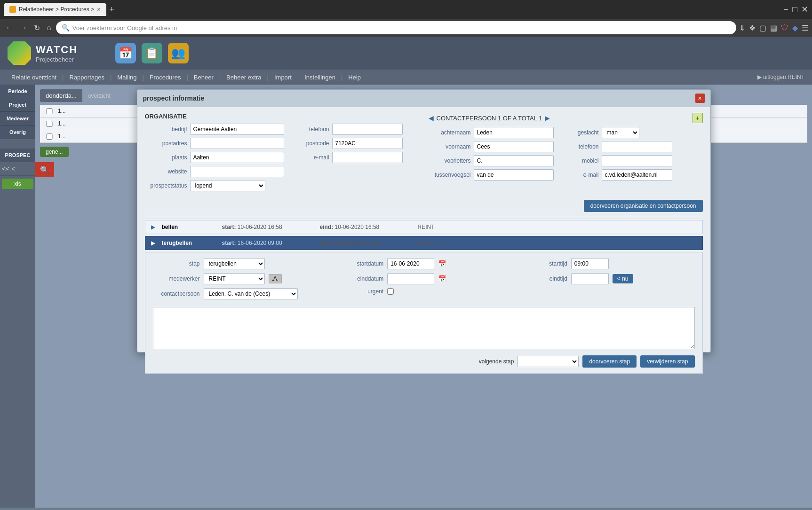  Describe the element at coordinates (644, 206) in the screenshot. I see `doorvoeren-org-button: doorvoeren organisatie en contactpersoon` at that location.